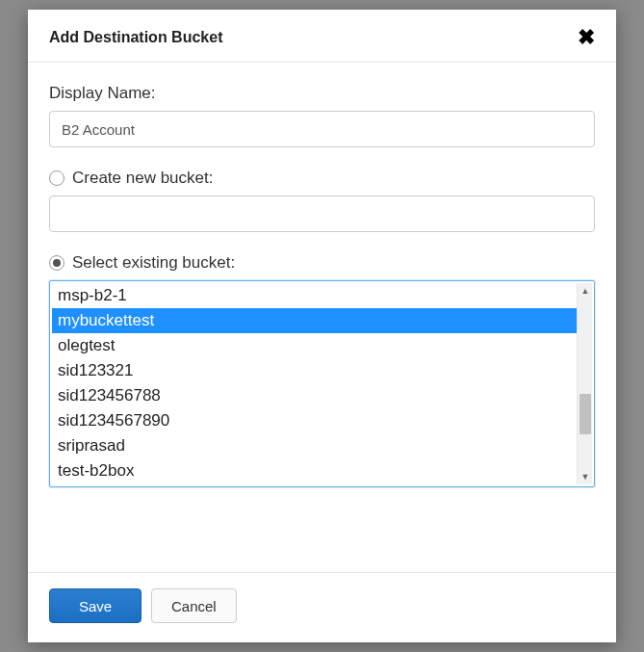 This screenshot has width=644, height=652. I want to click on list-item: mybuckettest, so click(314, 321).